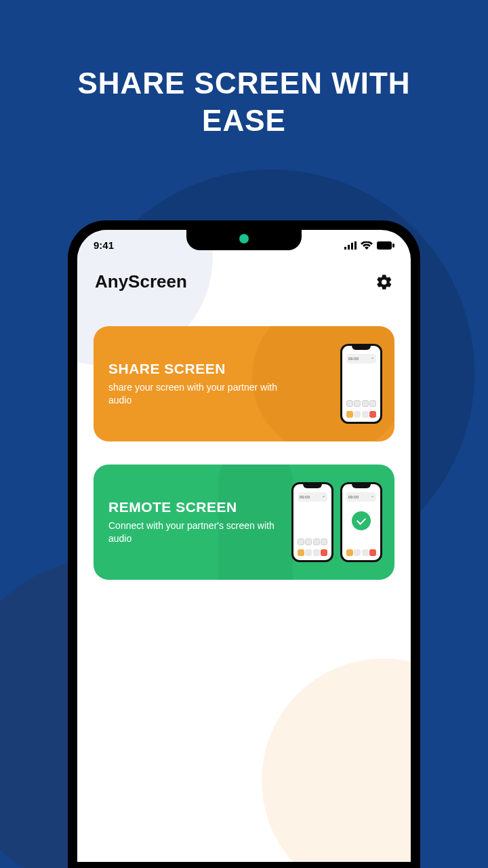 Image resolution: width=488 pixels, height=868 pixels. Describe the element at coordinates (193, 507) in the screenshot. I see `card-title: REMOTE SCREEN` at that location.